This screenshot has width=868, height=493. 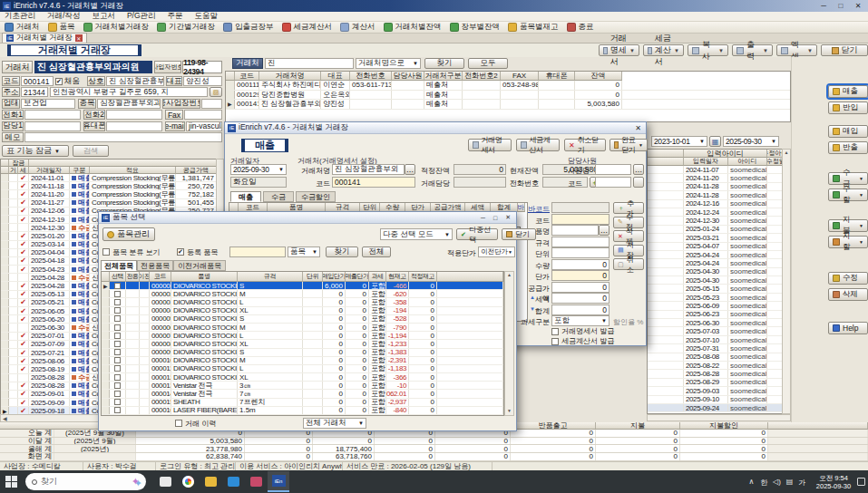 What do you see at coordinates (619, 51) in the screenshot?
I see `action-button-거래명세서: 거래명세서▼` at bounding box center [619, 51].